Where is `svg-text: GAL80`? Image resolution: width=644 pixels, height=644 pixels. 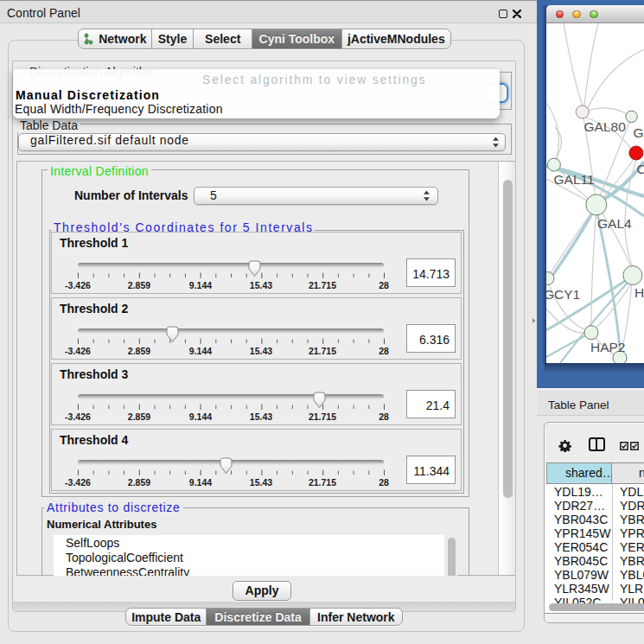 svg-text: GAL80 is located at coordinates (605, 126).